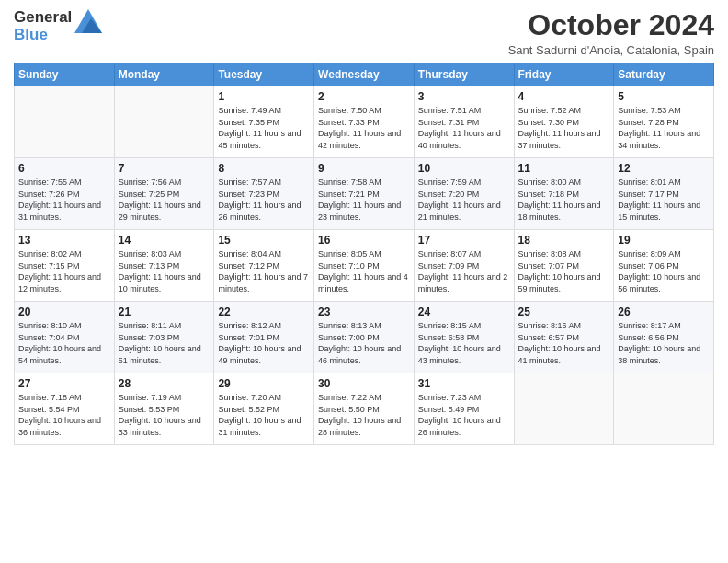 Image resolution: width=728 pixels, height=563 pixels. What do you see at coordinates (464, 384) in the screenshot?
I see `day-number: 31` at bounding box center [464, 384].